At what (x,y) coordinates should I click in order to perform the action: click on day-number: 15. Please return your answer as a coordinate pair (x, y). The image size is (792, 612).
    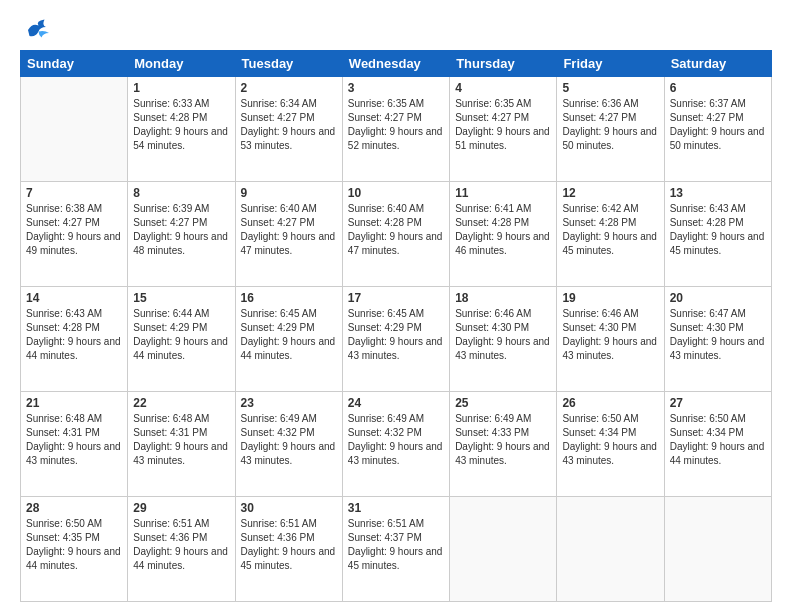
    Looking at the image, I should click on (181, 298).